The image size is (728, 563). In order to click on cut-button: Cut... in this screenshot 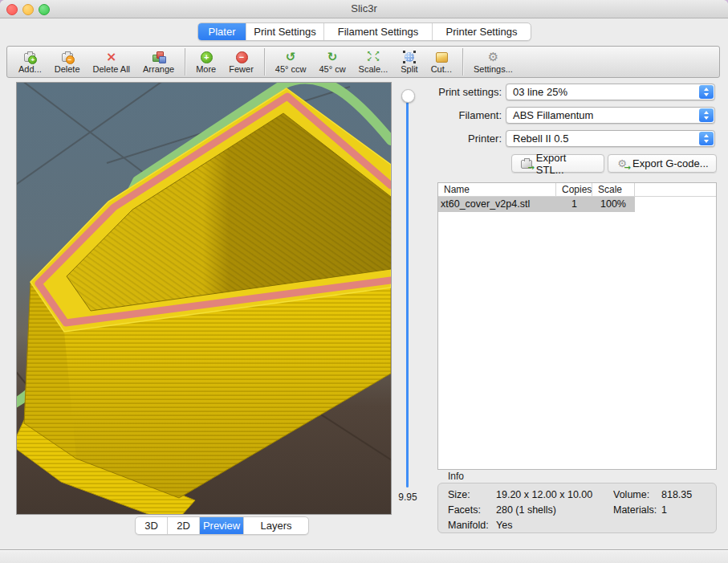, I will do `click(441, 62)`.